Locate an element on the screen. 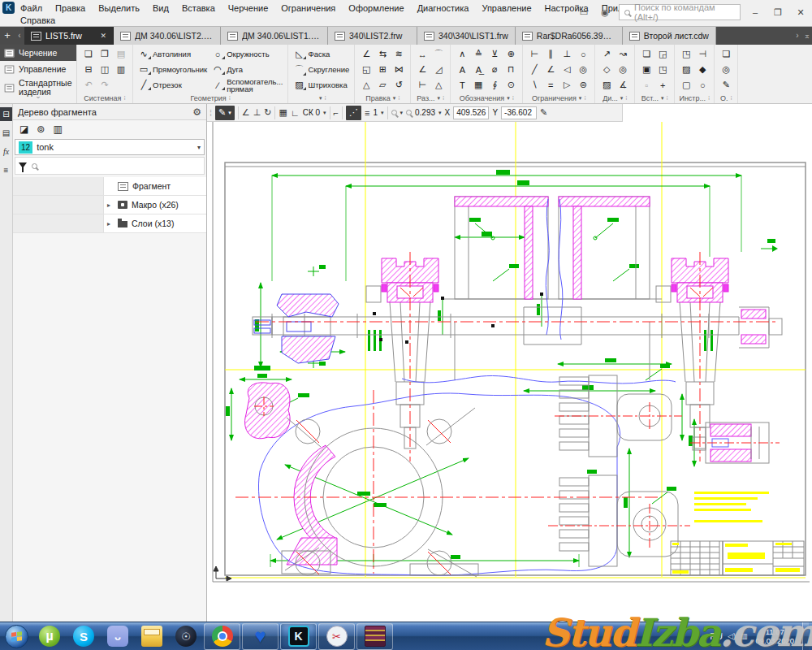 The image size is (812, 650). document-tab: ДМ 340.06\LIST1.frw is located at coordinates (274, 36).